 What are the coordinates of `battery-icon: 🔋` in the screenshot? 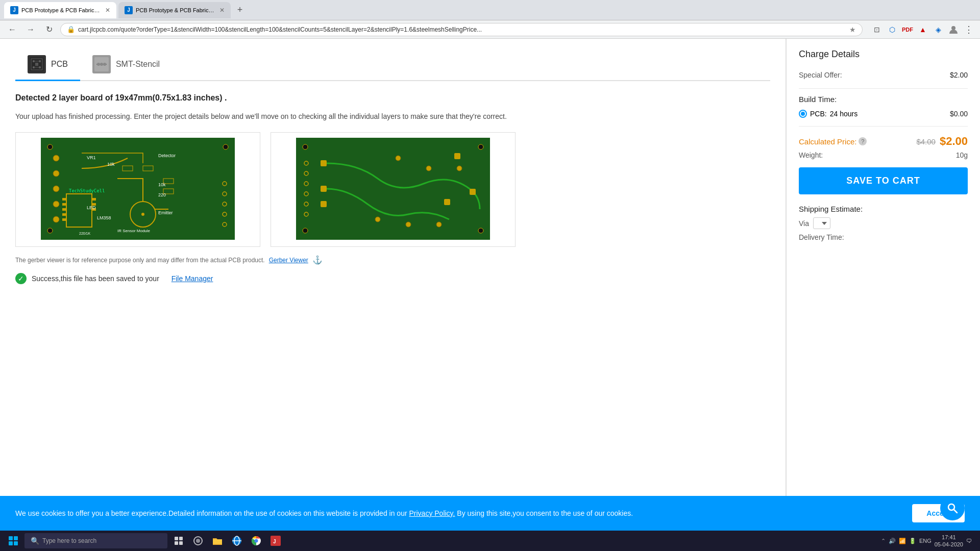 It's located at (913, 541).